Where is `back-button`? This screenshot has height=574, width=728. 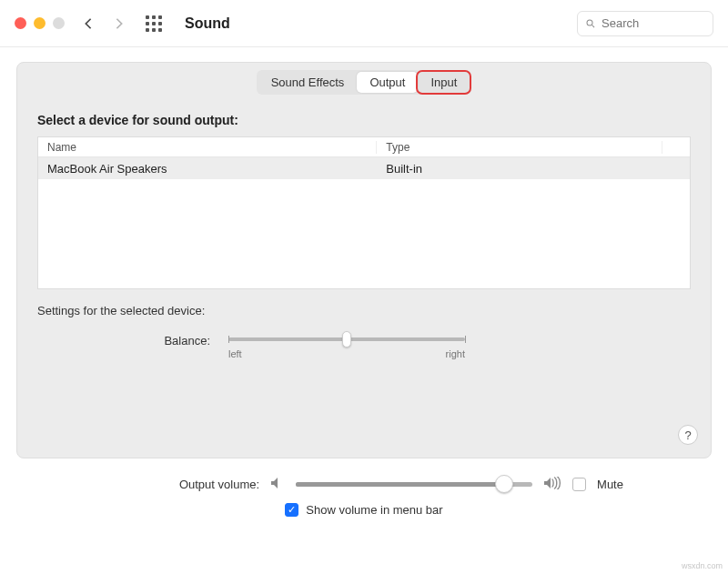
back-button is located at coordinates (88, 24).